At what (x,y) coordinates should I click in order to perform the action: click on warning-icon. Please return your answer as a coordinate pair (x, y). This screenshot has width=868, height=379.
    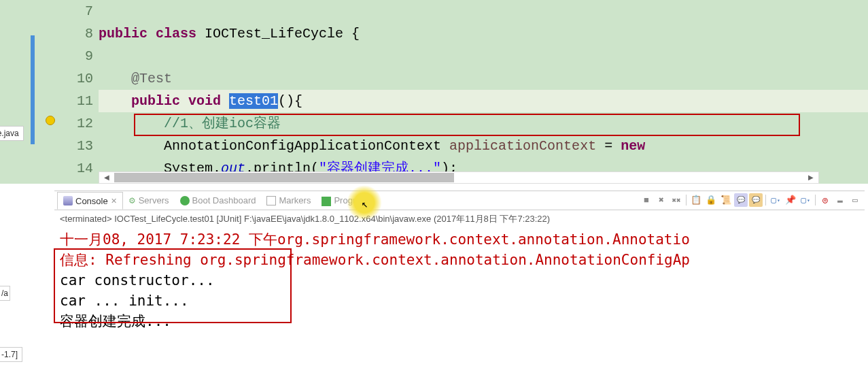
    Looking at the image, I should click on (50, 120).